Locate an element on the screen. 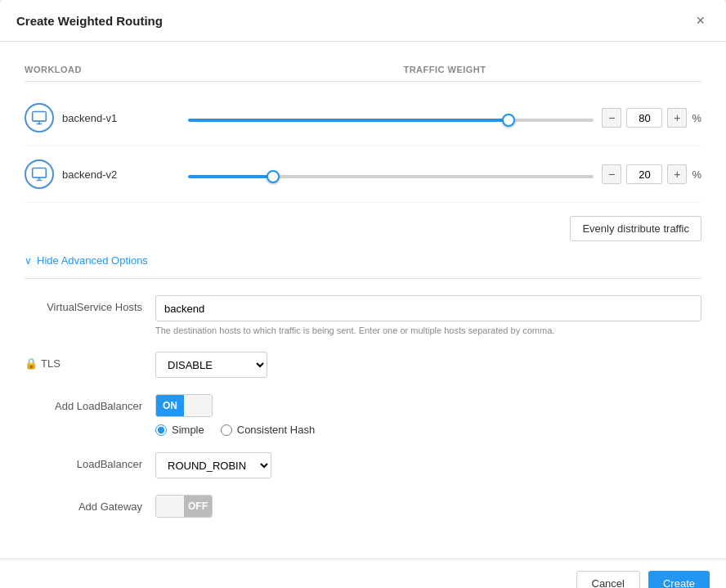 The width and height of the screenshot is (726, 588). workload-column-header: WORKLOAD is located at coordinates (106, 70).